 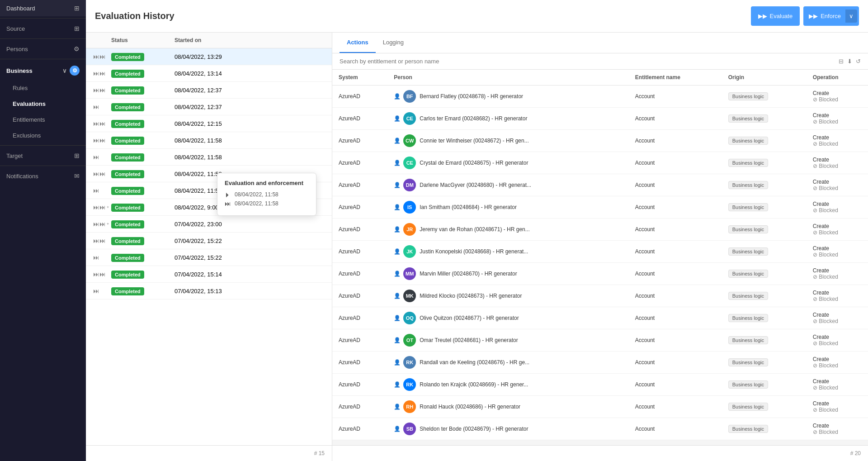 I want to click on avatar: OQ, so click(x=410, y=318).